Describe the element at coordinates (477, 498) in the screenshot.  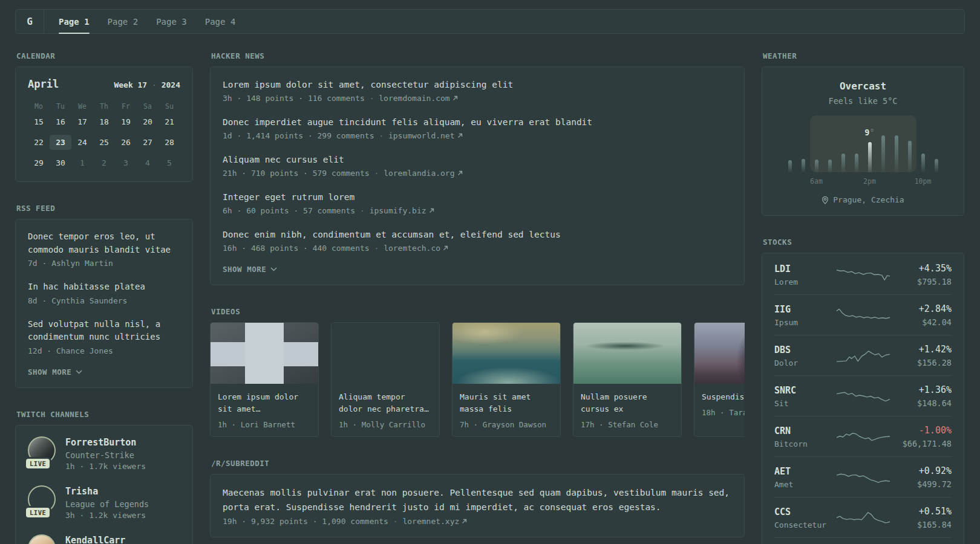
I see `subreddit-section: /R/SUBREDDIT Maecenas mollis pulvinar er…` at that location.